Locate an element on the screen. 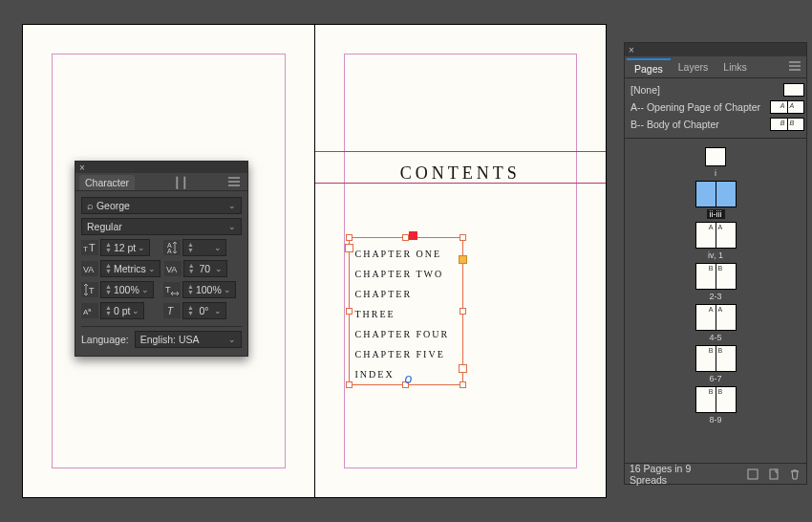 The image size is (812, 522). language-select: English: USA ⌄ is located at coordinates (188, 339).